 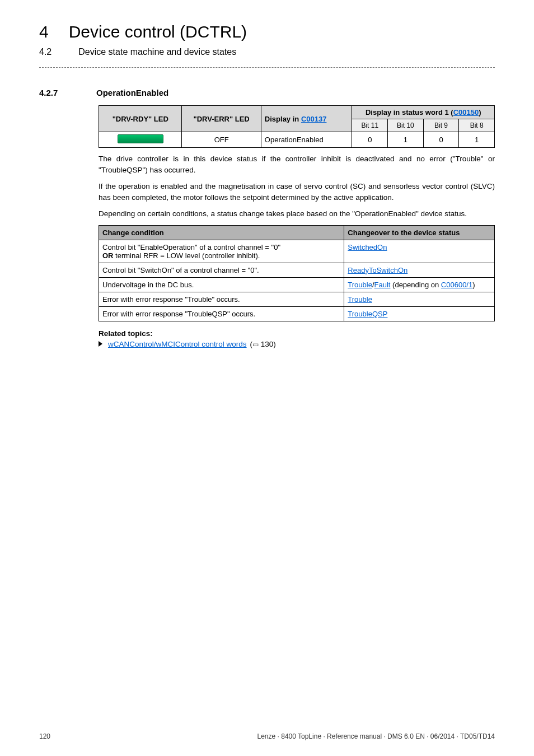 What do you see at coordinates (283, 119) in the screenshot?
I see `th-display-in-prefix: Display in` at bounding box center [283, 119].